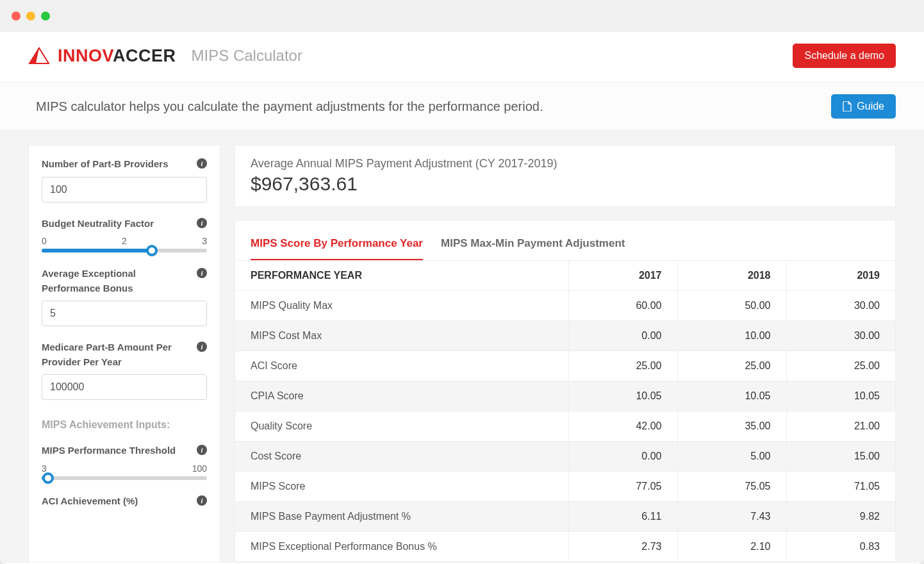 This screenshot has width=924, height=564. I want to click on cell-value: 21.00, so click(841, 427).